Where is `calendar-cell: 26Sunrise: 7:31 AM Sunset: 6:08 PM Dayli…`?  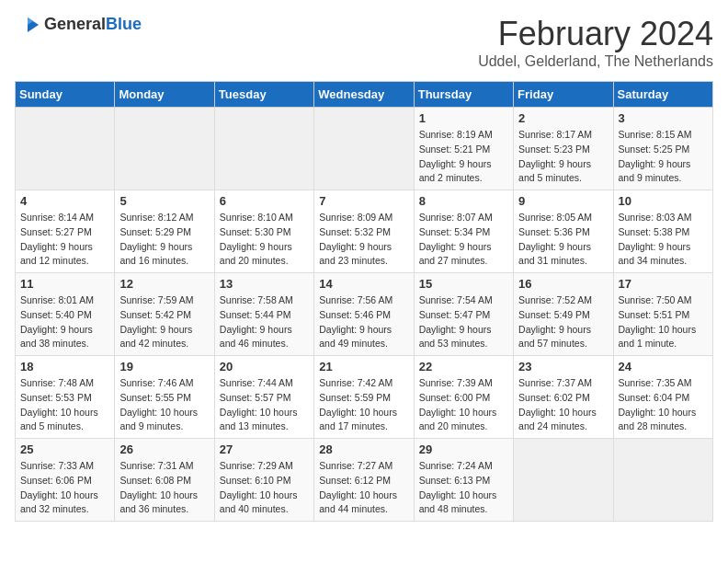 calendar-cell: 26Sunrise: 7:31 AM Sunset: 6:08 PM Dayli… is located at coordinates (165, 480).